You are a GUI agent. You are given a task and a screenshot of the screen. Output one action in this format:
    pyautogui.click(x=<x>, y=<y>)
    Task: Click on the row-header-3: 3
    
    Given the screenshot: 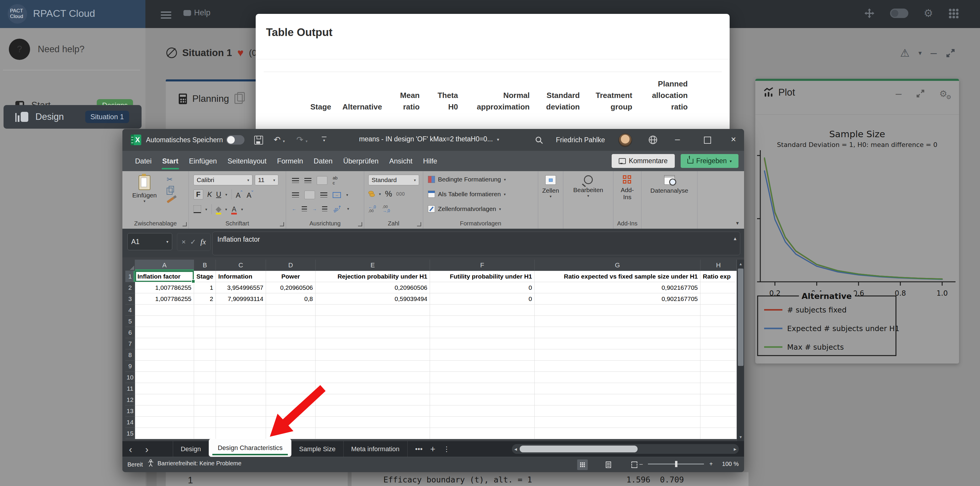 What is the action you would take?
    pyautogui.click(x=130, y=299)
    